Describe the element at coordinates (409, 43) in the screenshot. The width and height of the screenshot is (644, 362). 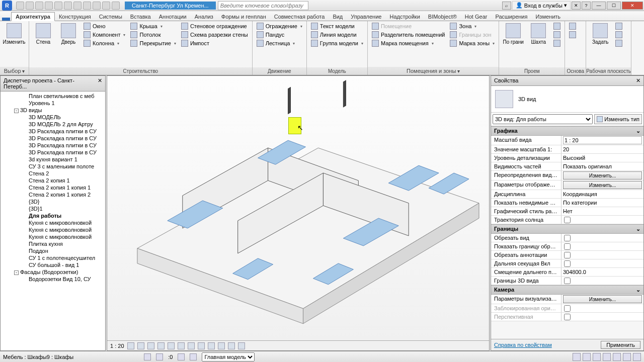
I see `room-tag-button: Марка помещения▾` at that location.